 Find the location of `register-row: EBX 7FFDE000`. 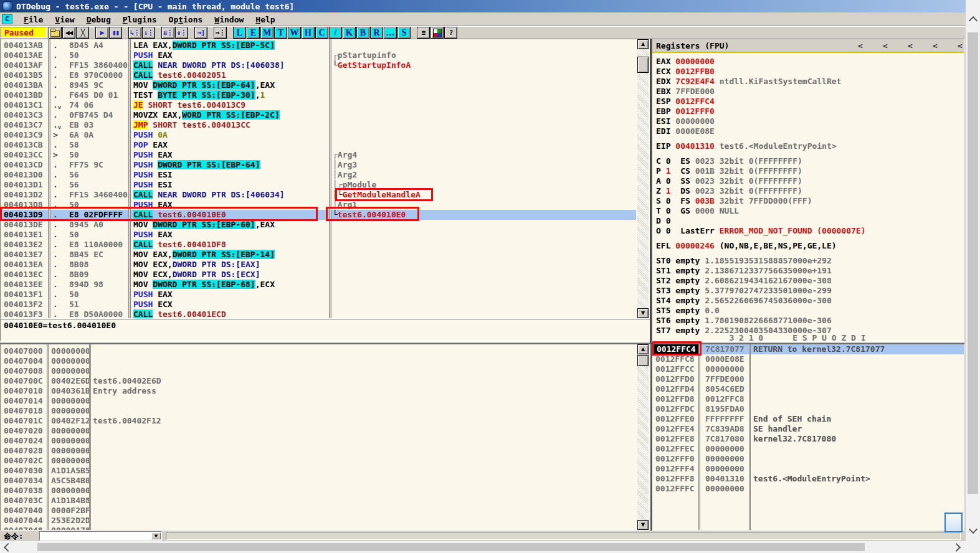

register-row: EBX 7FFDE000 is located at coordinates (809, 92).